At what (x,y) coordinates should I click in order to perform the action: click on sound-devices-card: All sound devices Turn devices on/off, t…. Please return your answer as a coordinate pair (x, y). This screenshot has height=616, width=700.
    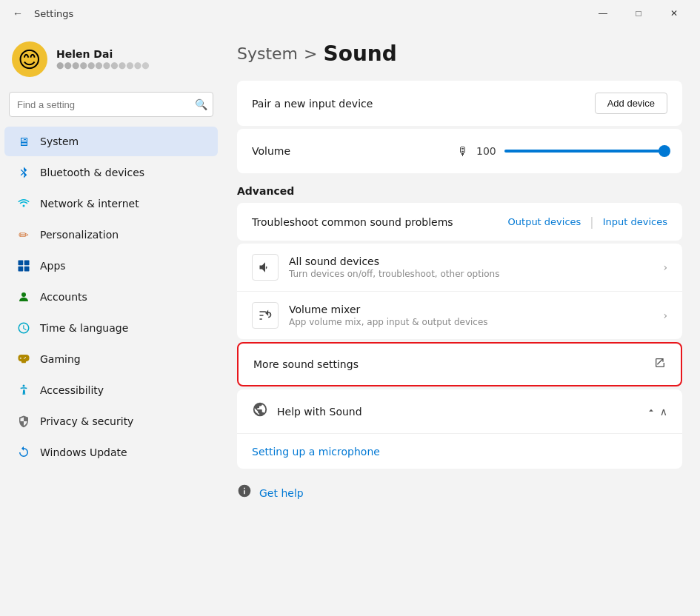
    Looking at the image, I should click on (459, 292).